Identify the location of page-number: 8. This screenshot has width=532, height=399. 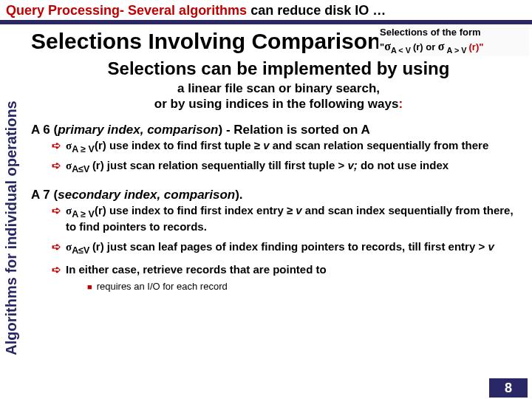
(508, 388).